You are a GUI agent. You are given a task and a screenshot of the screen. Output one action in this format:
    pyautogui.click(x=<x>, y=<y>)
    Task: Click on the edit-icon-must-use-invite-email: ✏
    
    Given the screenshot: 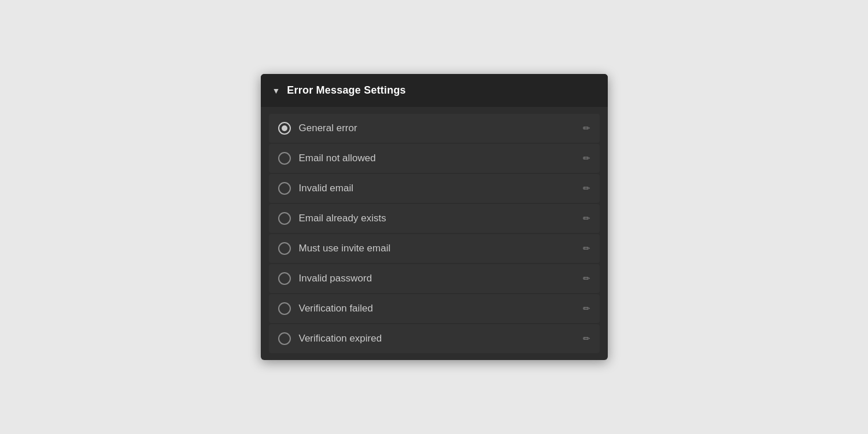 What is the action you would take?
    pyautogui.click(x=586, y=248)
    